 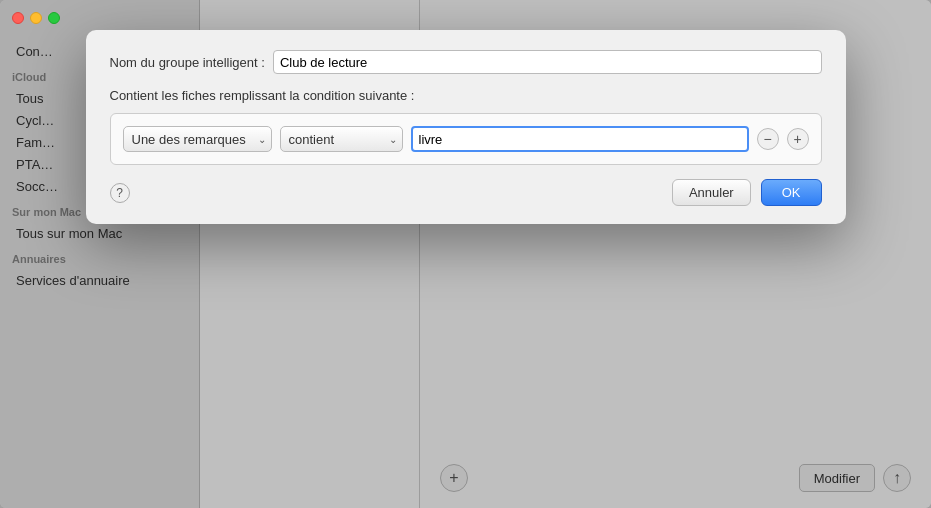 I want to click on close-button, so click(x=18, y=18).